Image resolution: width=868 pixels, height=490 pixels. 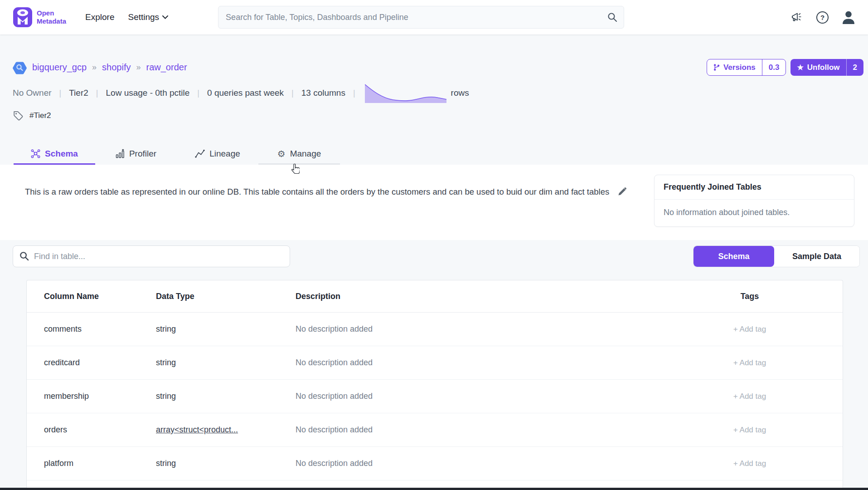 What do you see at coordinates (92, 464) in the screenshot?
I see `column-name: platform` at bounding box center [92, 464].